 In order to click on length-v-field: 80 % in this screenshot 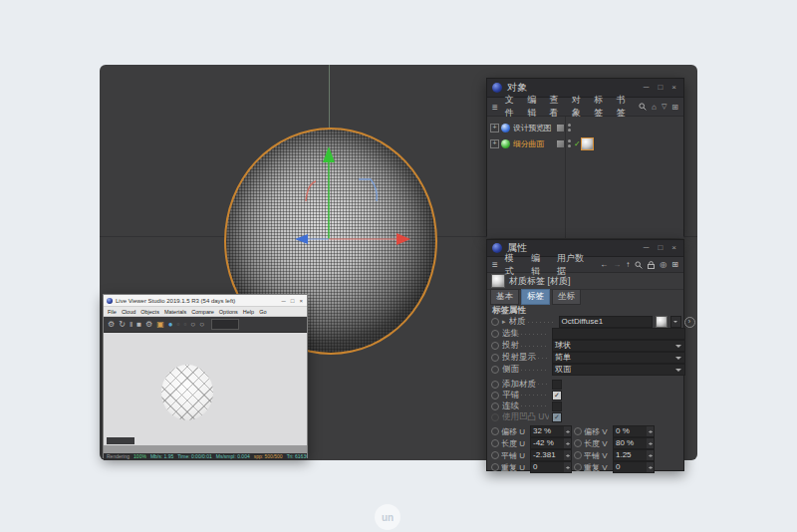, I will do `click(634, 443)`.